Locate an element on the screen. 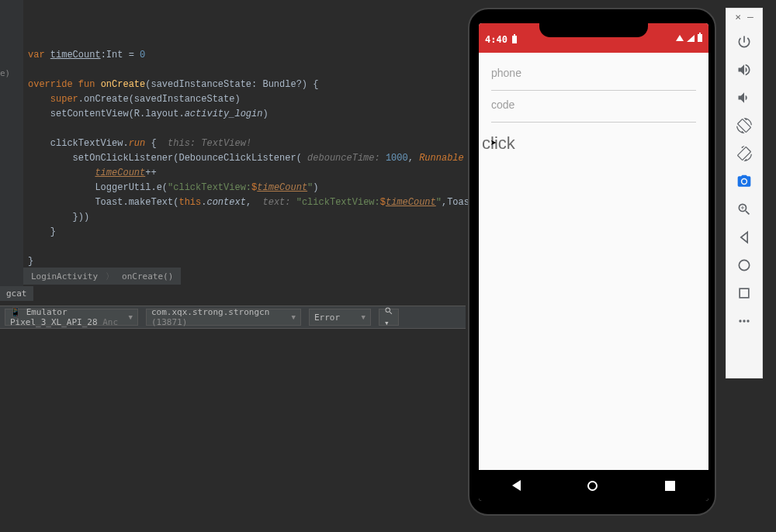 Image resolution: width=776 pixels, height=532 pixels. signal-icon is located at coordinates (691, 39).